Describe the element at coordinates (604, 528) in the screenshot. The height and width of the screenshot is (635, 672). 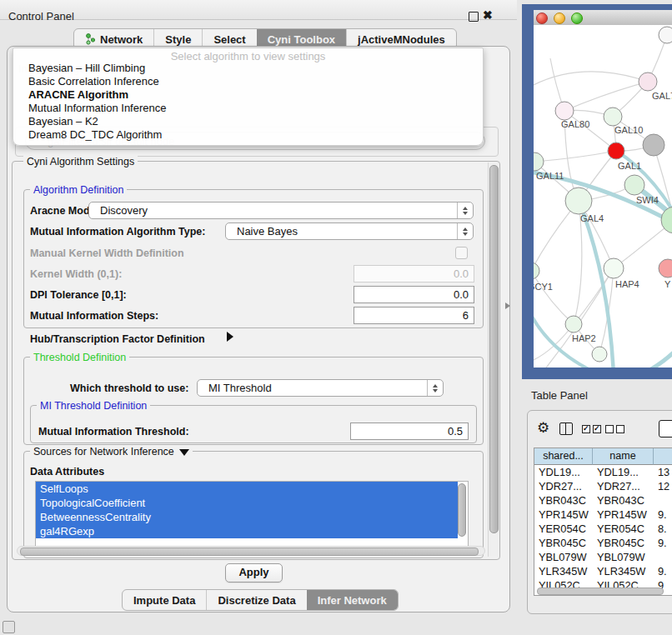
I see `table-row: YER054CYER054C8.` at that location.